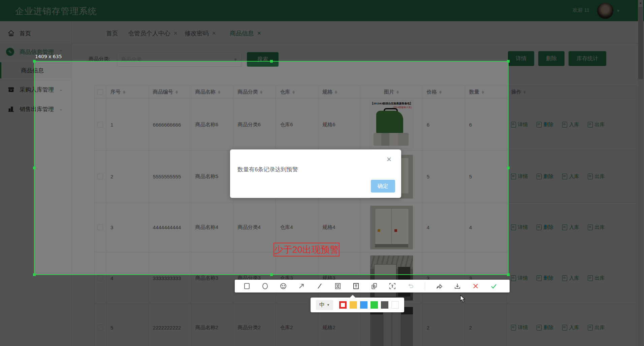  I want to click on color-swatch-green, so click(374, 305).